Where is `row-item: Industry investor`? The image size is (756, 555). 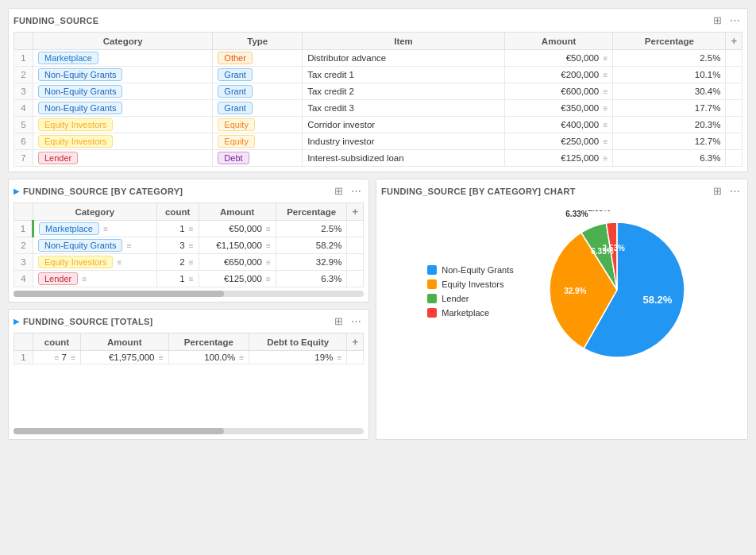
row-item: Industry investor is located at coordinates (403, 141).